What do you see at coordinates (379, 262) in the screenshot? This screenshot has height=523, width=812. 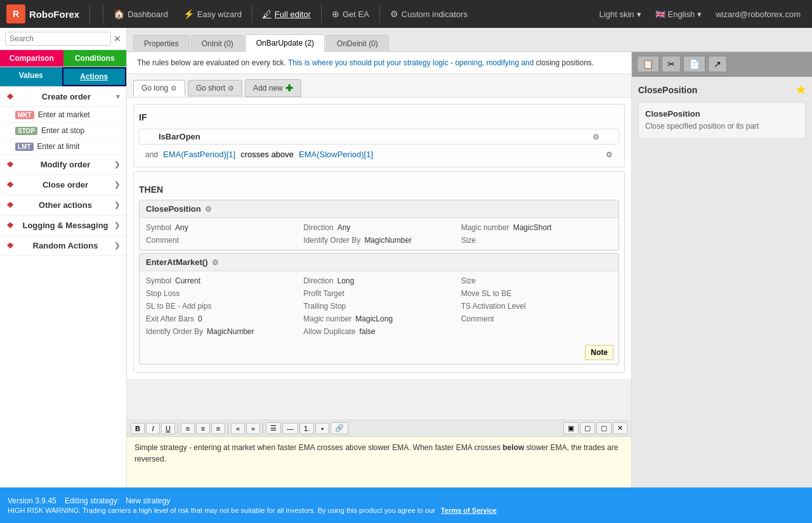 I see `action-enter-header: EnterAtMarket() ⚙` at bounding box center [379, 262].